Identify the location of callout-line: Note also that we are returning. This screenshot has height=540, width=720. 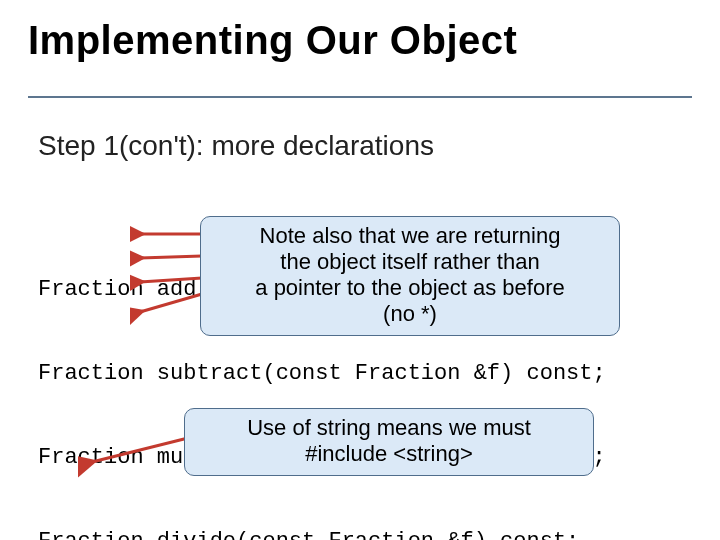
(410, 236).